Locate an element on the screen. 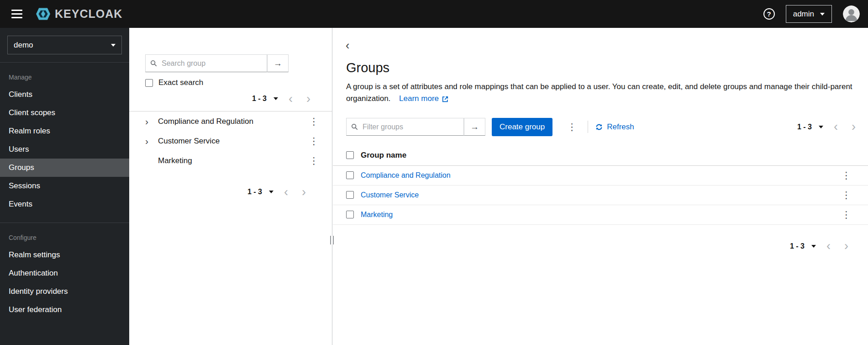 The height and width of the screenshot is (345, 868). toolbar-divider is located at coordinates (588, 127).